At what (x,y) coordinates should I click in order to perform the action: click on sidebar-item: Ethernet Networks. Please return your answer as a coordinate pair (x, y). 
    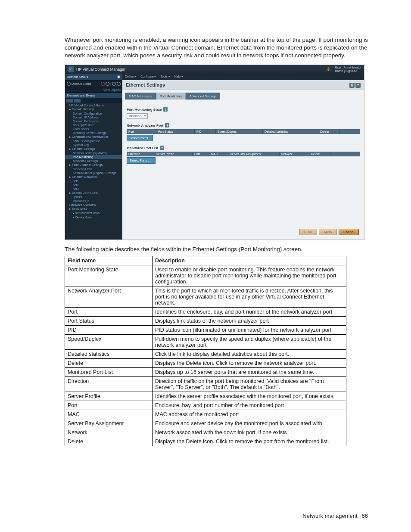
    Looking at the image, I should click on (94, 177).